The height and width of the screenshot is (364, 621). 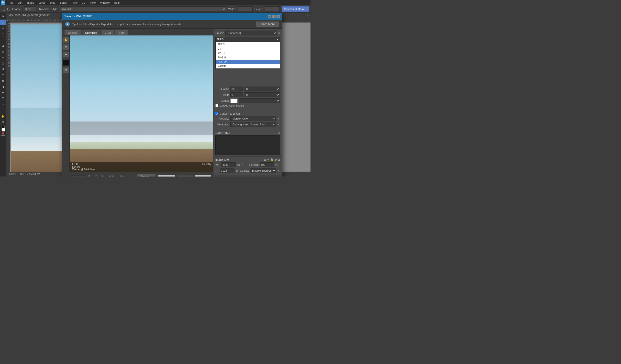 What do you see at coordinates (252, 165) in the screenshot?
I see `percent-label: Percent` at bounding box center [252, 165].